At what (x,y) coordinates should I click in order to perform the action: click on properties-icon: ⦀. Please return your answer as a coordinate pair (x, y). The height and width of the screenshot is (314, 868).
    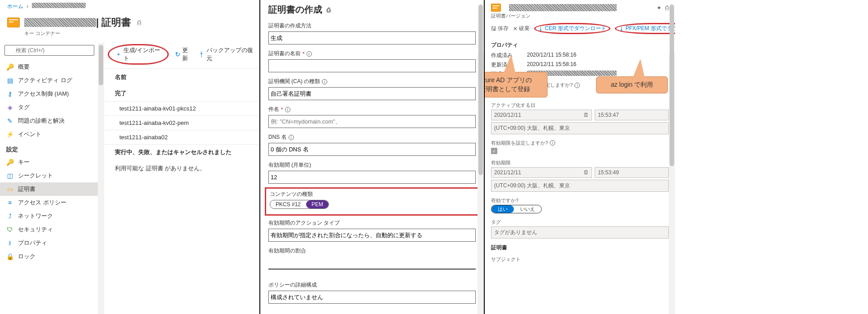
    Looking at the image, I should click on (10, 243).